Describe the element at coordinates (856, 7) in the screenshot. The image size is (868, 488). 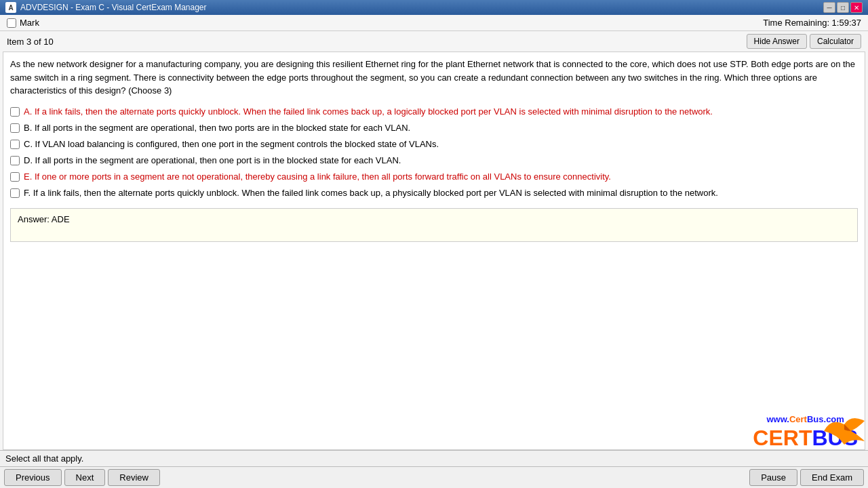
I see `close-button: ✕` at that location.